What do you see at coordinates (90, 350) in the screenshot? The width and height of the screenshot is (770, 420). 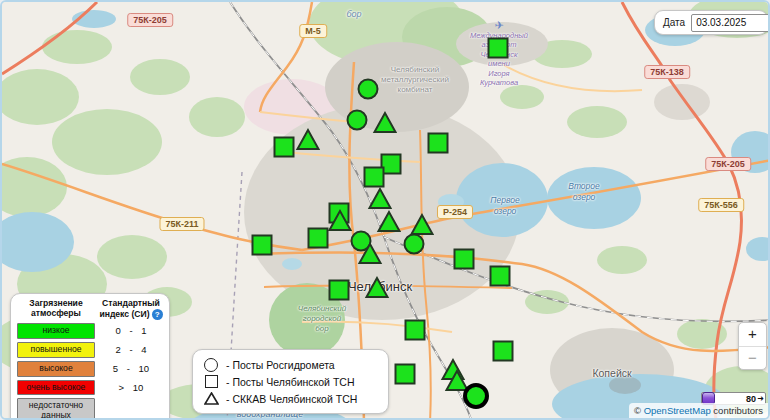 I see `pollution-level-row: повышенное2 - 4` at bounding box center [90, 350].